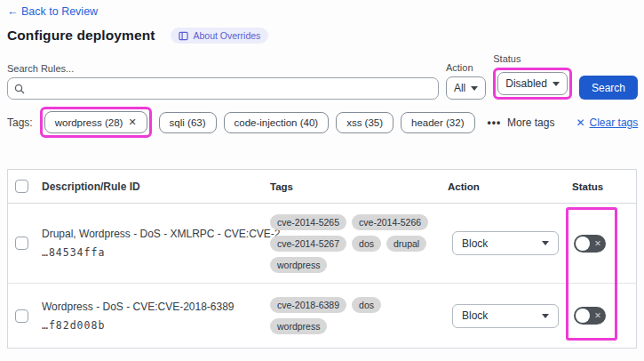  What do you see at coordinates (52, 12) in the screenshot?
I see `back-to-review-link: ← Back to Review` at bounding box center [52, 12].